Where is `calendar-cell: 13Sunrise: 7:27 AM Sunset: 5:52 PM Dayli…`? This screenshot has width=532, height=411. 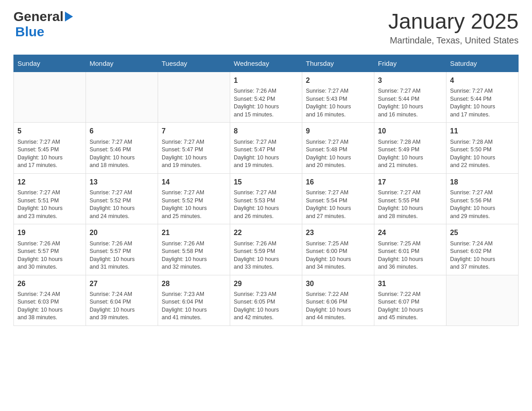 calendar-cell: 13Sunrise: 7:27 AM Sunset: 5:52 PM Dayli… is located at coordinates (122, 199).